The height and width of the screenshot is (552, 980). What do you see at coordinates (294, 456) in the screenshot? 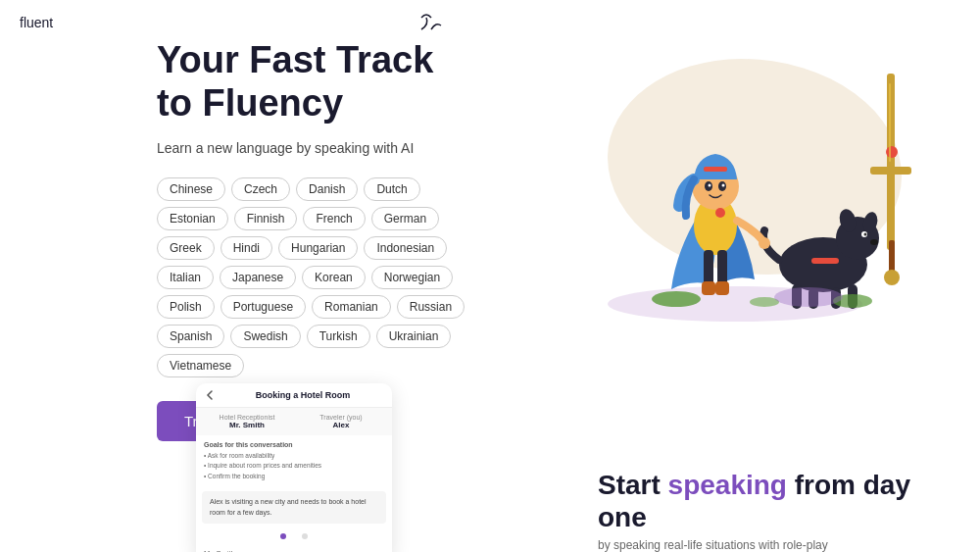
I see `goal-1: • Ask for room availability` at bounding box center [294, 456].